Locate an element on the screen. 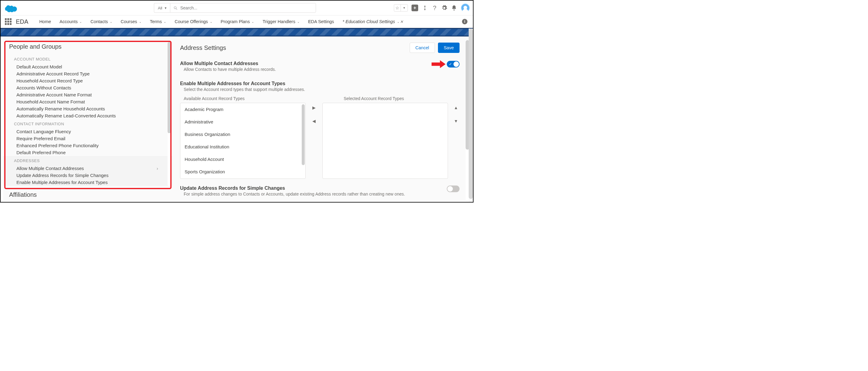 Image resolution: width=868 pixels, height=371 pixels. sidebar-item-label: Administrative Account Record Type is located at coordinates (53, 74).